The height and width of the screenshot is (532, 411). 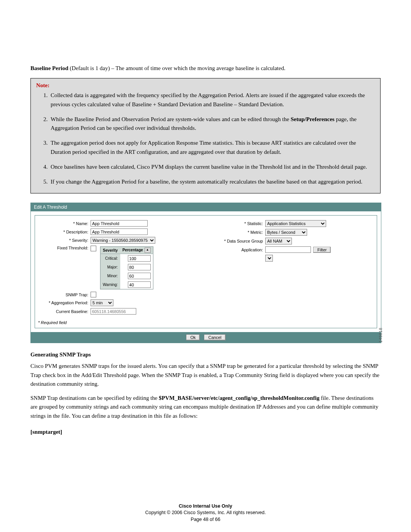 I want to click on filter-button: Filter, so click(x=322, y=250).